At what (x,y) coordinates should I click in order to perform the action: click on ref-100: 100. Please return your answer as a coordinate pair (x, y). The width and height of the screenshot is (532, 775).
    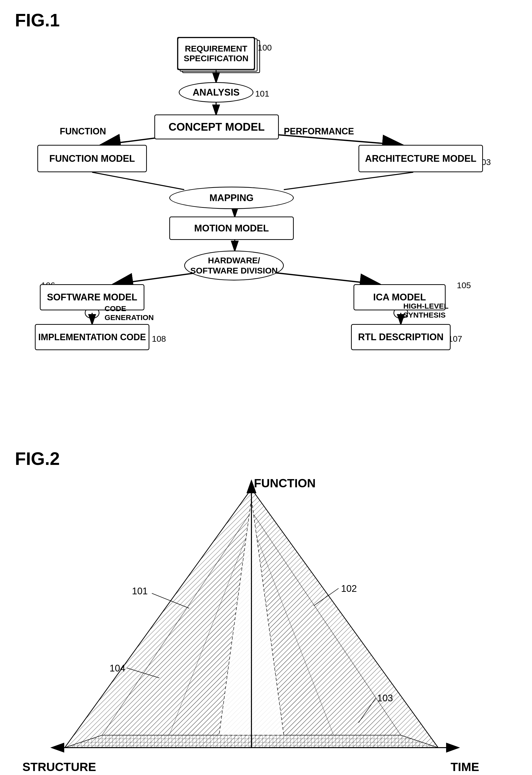
    Looking at the image, I should click on (265, 47).